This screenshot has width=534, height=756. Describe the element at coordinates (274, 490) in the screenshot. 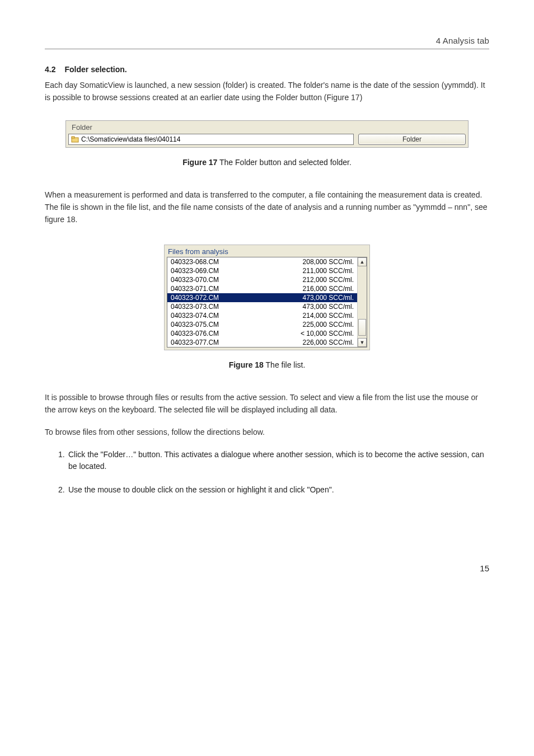

I see `step-2: 2.Use the mouse to double click on the s…` at that location.